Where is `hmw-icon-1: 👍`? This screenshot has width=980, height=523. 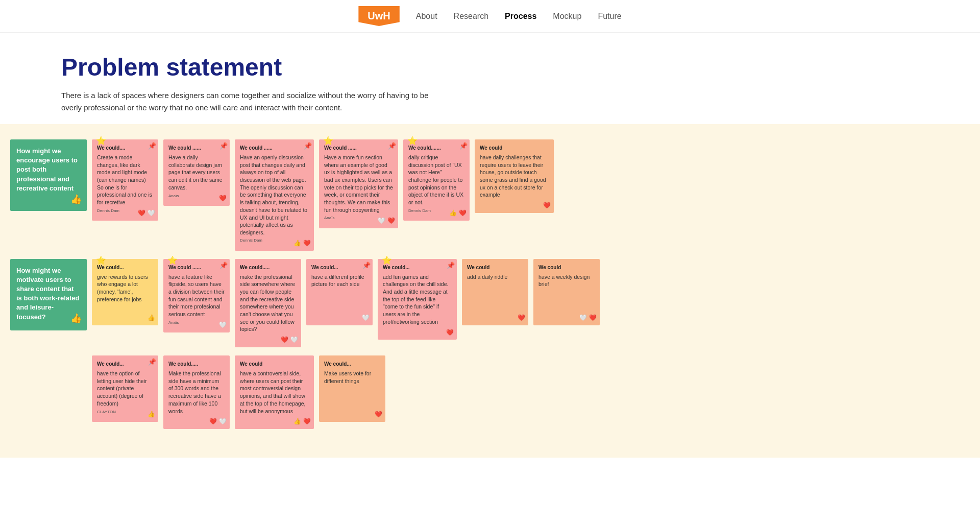
hmw-icon-1: 👍 is located at coordinates (76, 199).